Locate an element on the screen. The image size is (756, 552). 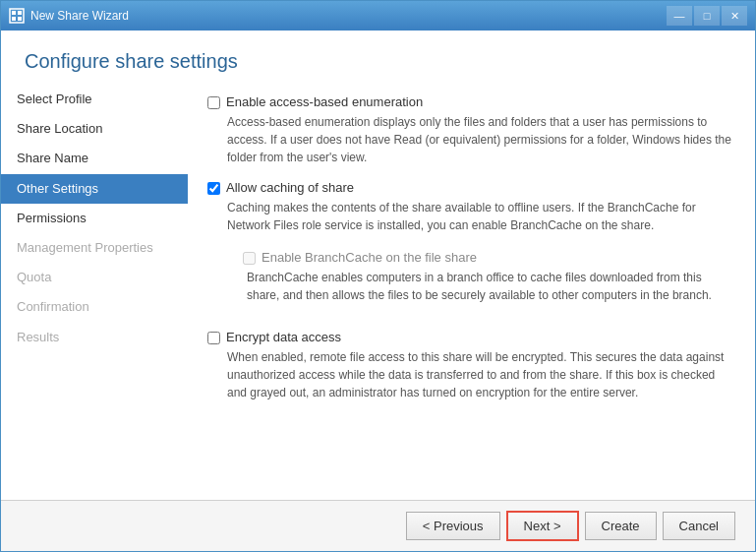
enumeration-row: Enable access-based enumeration is located at coordinates (470, 102).